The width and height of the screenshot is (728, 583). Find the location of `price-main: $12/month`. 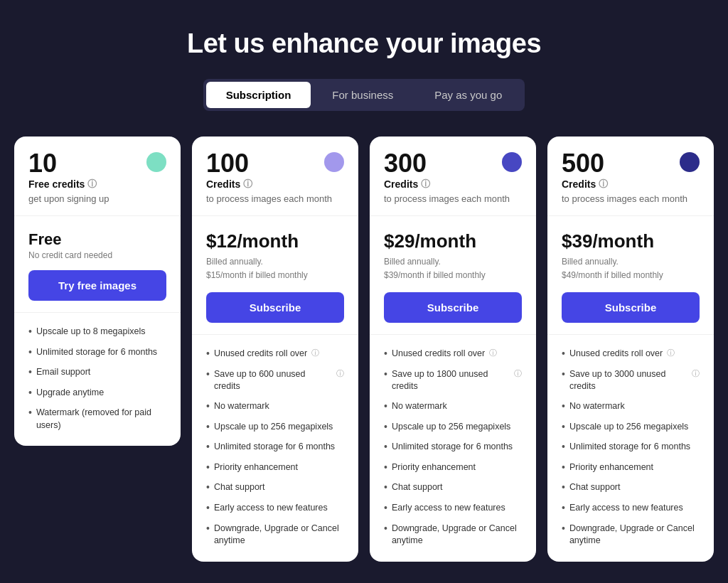

price-main: $12/month is located at coordinates (275, 242).